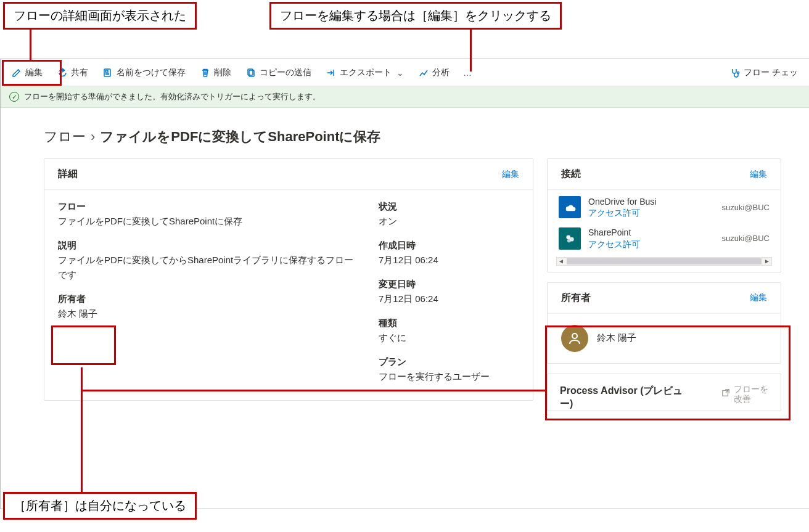 This screenshot has height=532, width=809. Describe the element at coordinates (100, 16) in the screenshot. I see `callout-detail-shown: フローの詳細画面が表示された` at that location.